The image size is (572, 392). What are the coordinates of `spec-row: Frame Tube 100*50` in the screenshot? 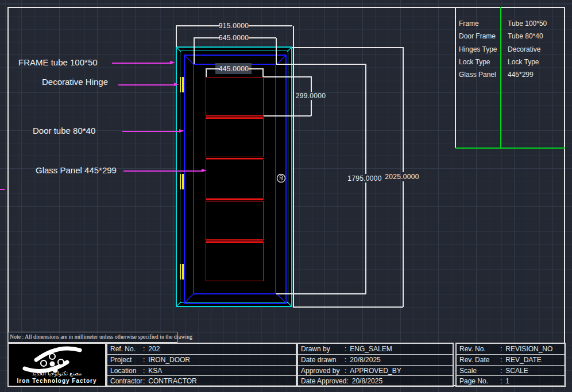 It's located at (510, 24).